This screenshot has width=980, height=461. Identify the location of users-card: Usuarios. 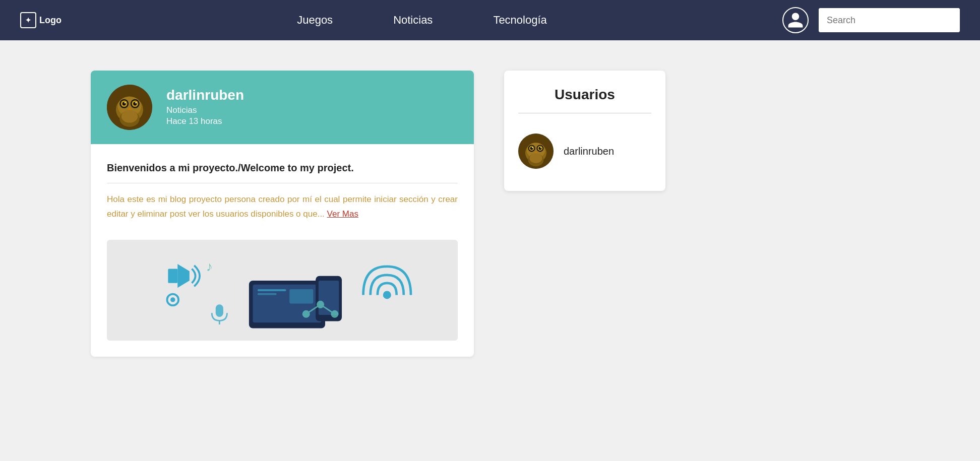
(585, 131).